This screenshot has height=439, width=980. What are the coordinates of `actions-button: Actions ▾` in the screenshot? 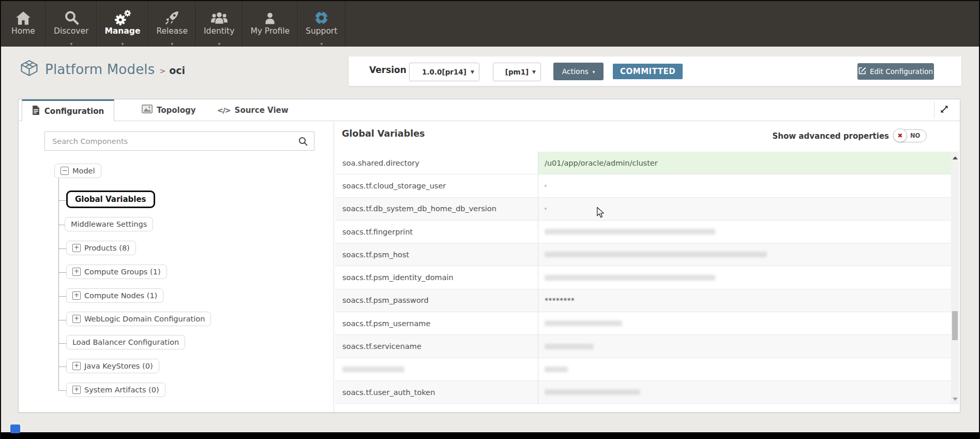 It's located at (578, 71).